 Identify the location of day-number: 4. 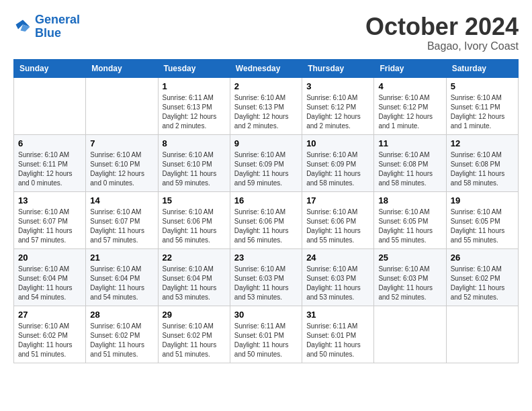
(410, 86).